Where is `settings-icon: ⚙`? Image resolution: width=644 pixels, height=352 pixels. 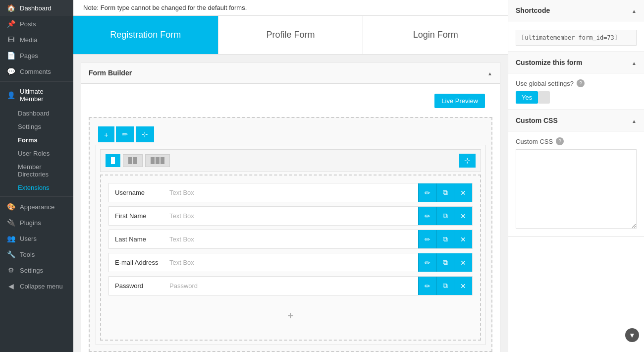 settings-icon: ⚙ is located at coordinates (11, 270).